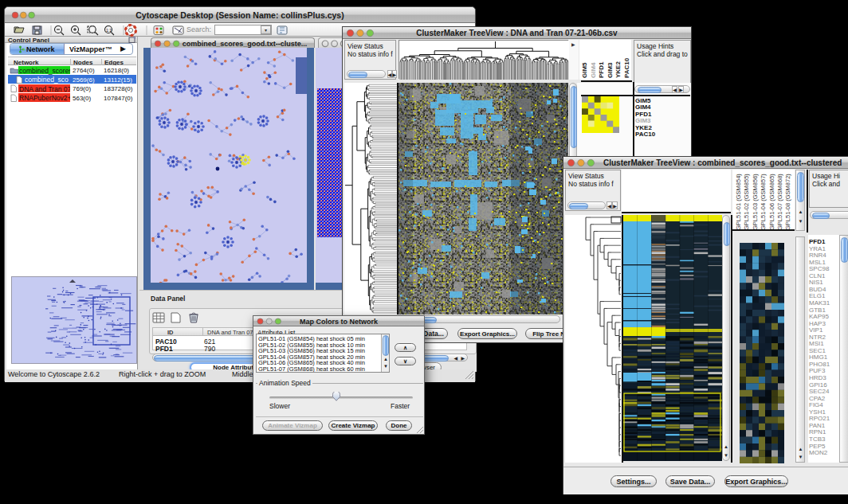 The height and width of the screenshot is (504, 848). What do you see at coordinates (764, 202) in the screenshot?
I see `svg-text: GPL51-04 (GSM857)` at bounding box center [764, 202].